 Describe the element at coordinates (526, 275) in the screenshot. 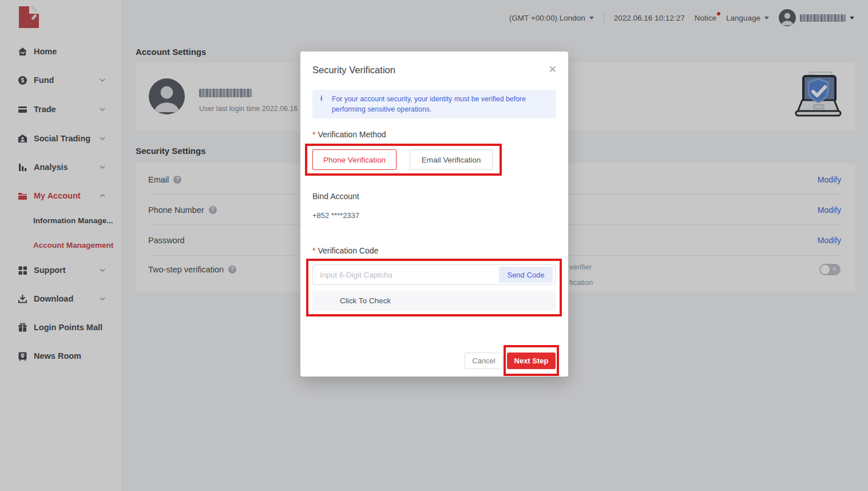

I see `send-code-button: Send Code` at that location.